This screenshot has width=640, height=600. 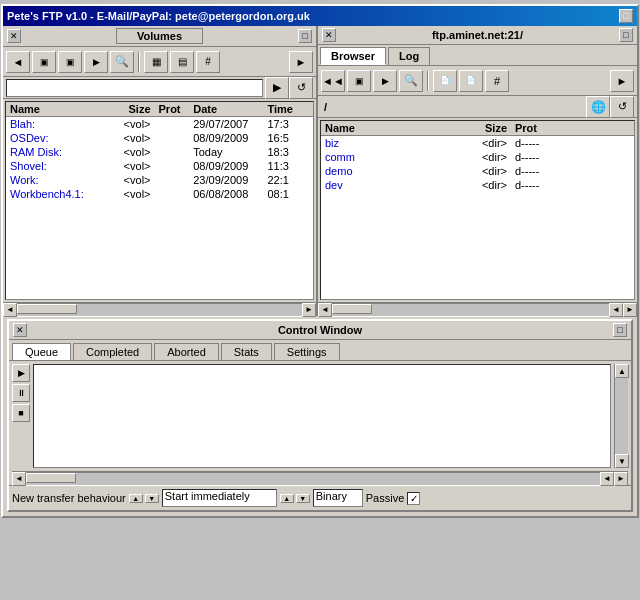 What do you see at coordinates (152, 498) in the screenshot?
I see `behaviour-spinner-down: ▼` at bounding box center [152, 498].